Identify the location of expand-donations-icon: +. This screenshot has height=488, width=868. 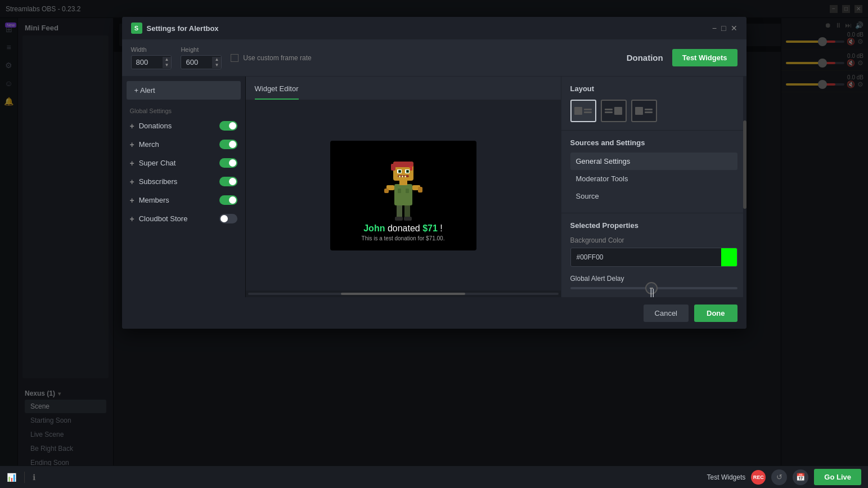
(132, 126).